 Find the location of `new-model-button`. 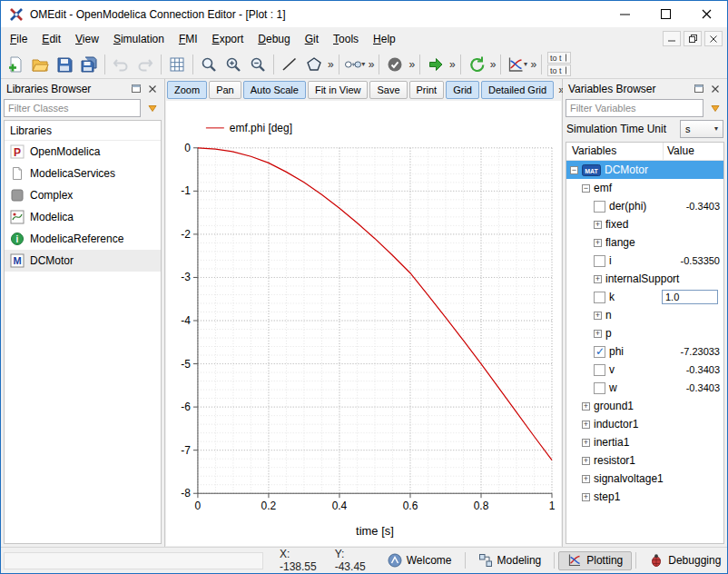

new-model-button is located at coordinates (15, 64).